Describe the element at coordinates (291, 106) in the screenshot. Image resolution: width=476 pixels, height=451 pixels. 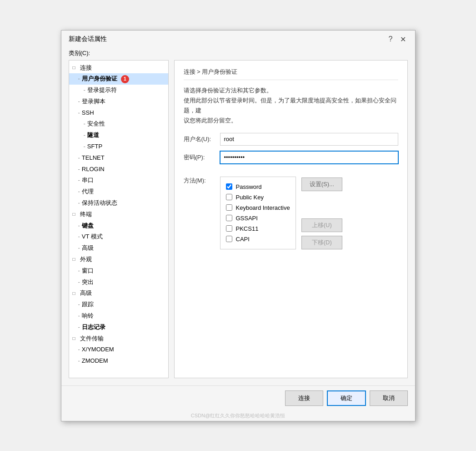
I see `description: 请选择身份验证方法和其它参数。 使用此部分以节省登录时间。但是，为了最大限度地提…` at that location.